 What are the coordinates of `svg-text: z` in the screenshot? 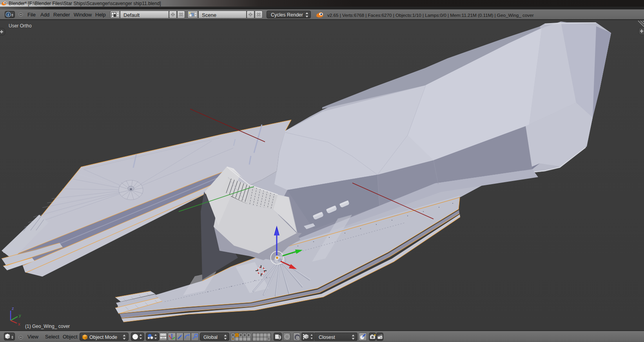 It's located at (13, 308).